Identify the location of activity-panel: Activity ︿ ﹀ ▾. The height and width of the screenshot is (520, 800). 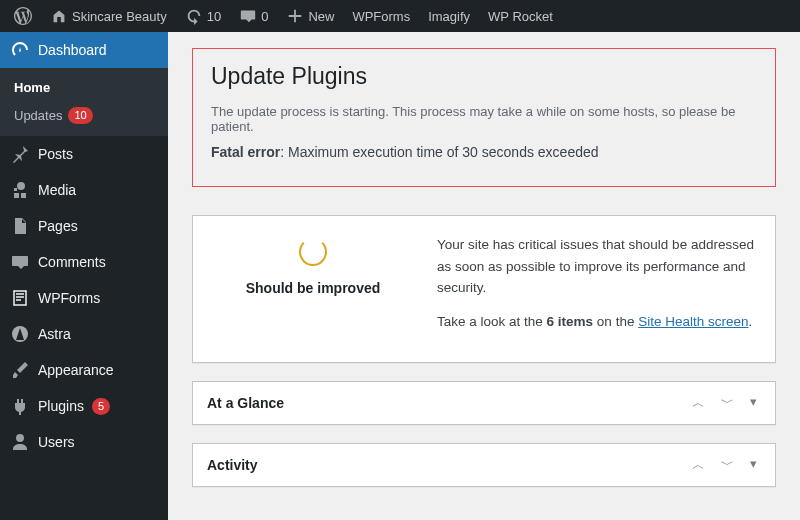
(484, 465).